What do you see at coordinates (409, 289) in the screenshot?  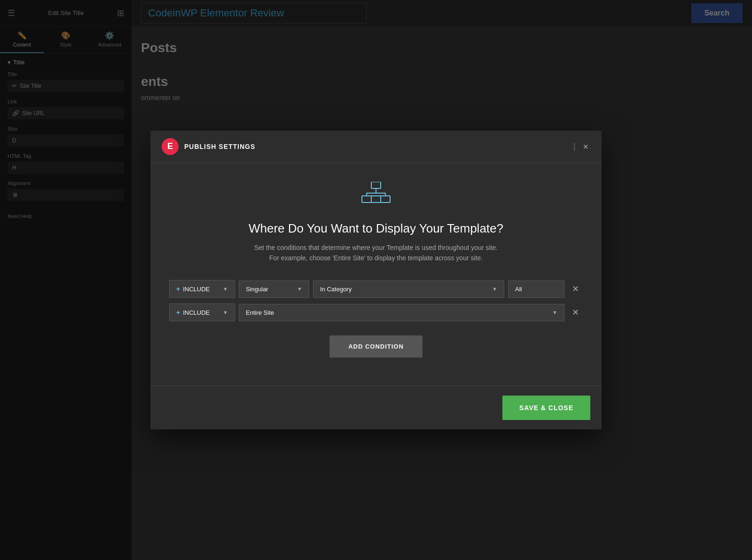 I see `condition-1-category-select: In Category ▼` at bounding box center [409, 289].